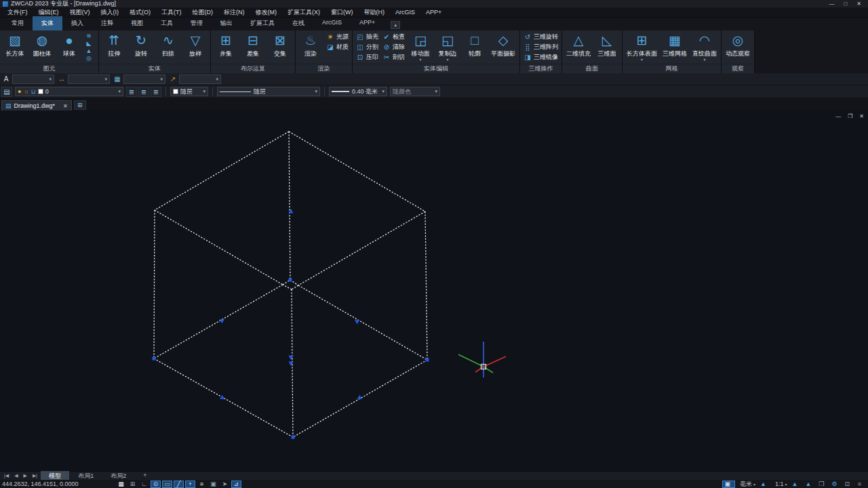 The height and width of the screenshot is (488, 868). Describe the element at coordinates (810, 484) in the screenshot. I see `auto-annotation-toggle: ▲` at that location.